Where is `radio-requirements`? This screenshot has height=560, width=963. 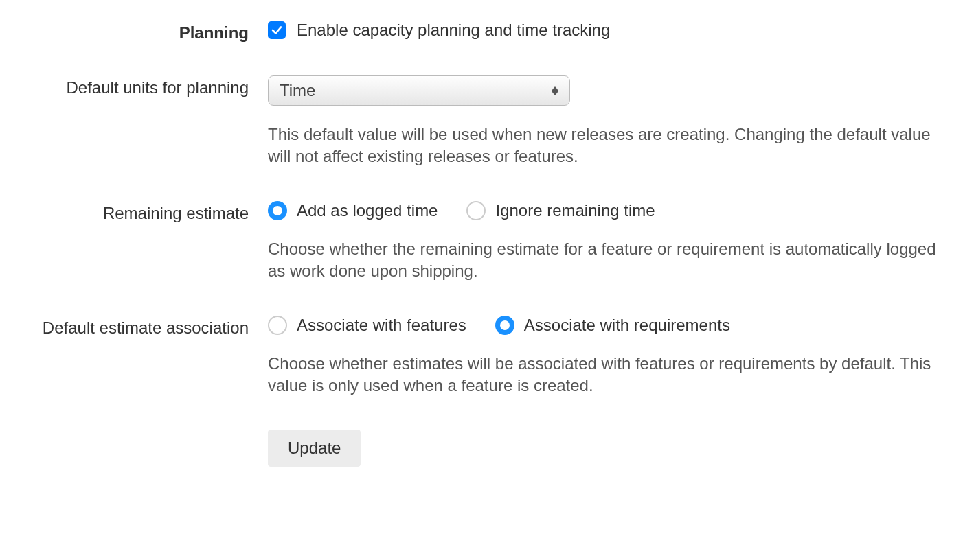 radio-requirements is located at coordinates (505, 325).